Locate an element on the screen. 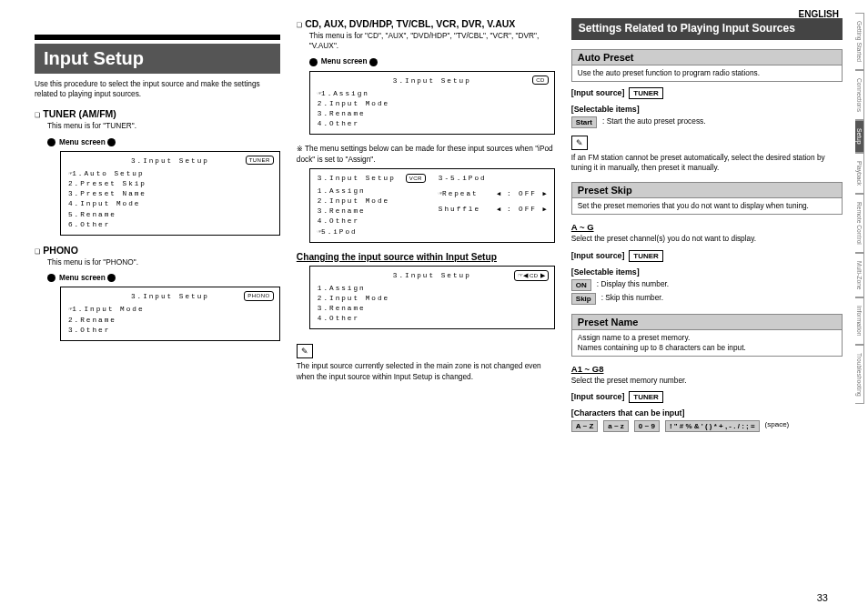 The height and width of the screenshot is (614, 868). intro-text: Use this procedure to select the input s… is located at coordinates (157, 89).